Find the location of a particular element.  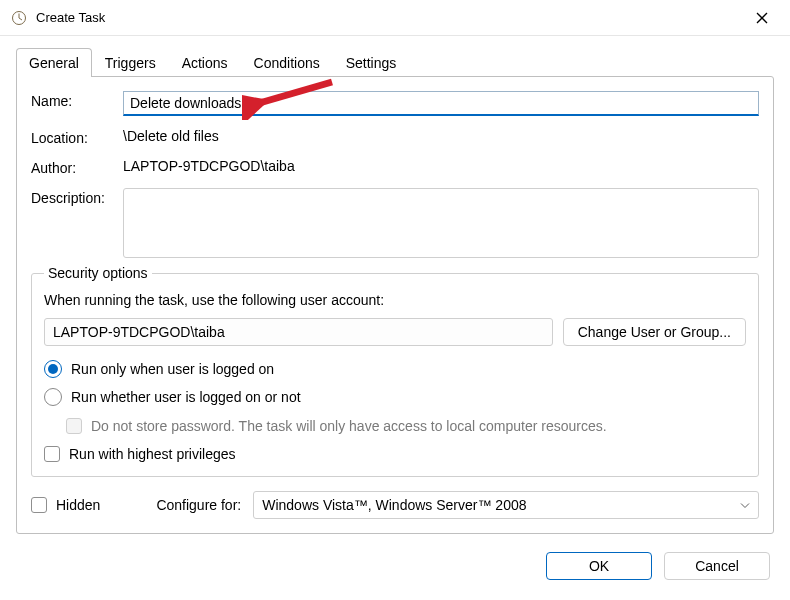

checkbox-no-store-password: Do not store password. The task will onl… is located at coordinates (406, 426).